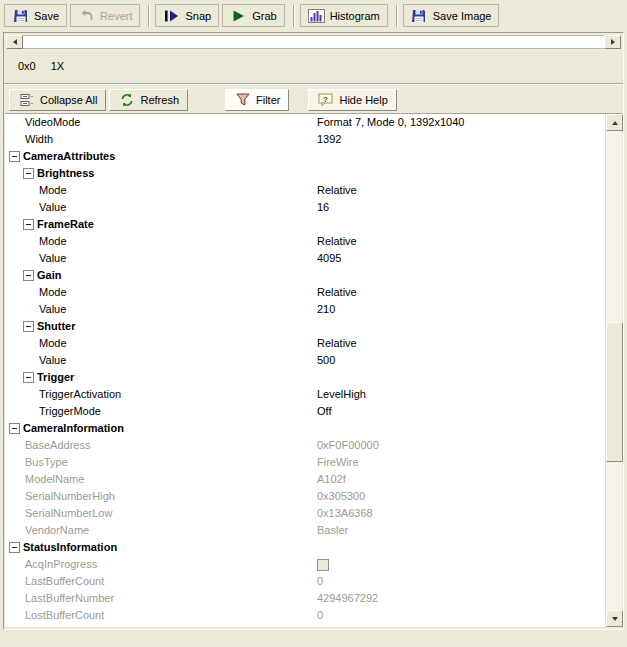 This screenshot has width=627, height=647. I want to click on property-value-cell: 0x13A6368, so click(458, 514).